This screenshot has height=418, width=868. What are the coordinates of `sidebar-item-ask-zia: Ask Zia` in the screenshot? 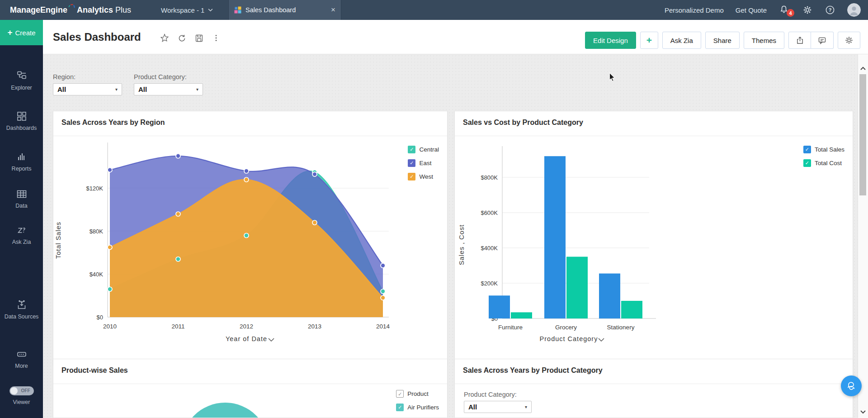 It's located at (22, 235).